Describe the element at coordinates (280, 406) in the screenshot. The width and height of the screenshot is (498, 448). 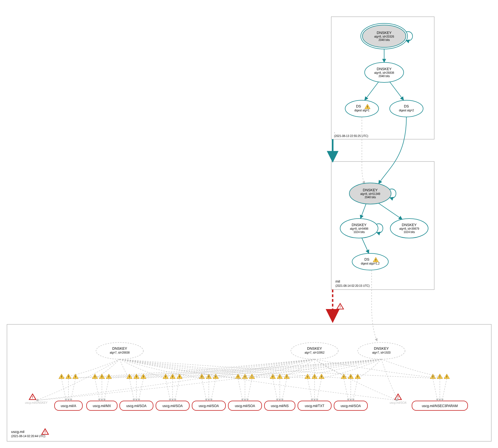
I see `rrset-label: uscg.mil/NS` at that location.